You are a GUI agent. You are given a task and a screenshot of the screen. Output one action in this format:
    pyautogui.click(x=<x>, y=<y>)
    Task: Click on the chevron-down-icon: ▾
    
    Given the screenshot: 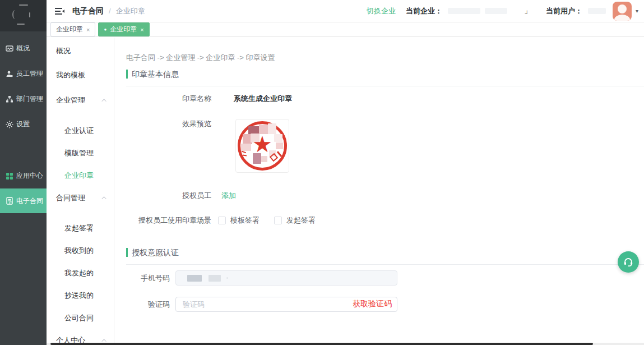 What is the action you would take?
    pyautogui.click(x=637, y=11)
    